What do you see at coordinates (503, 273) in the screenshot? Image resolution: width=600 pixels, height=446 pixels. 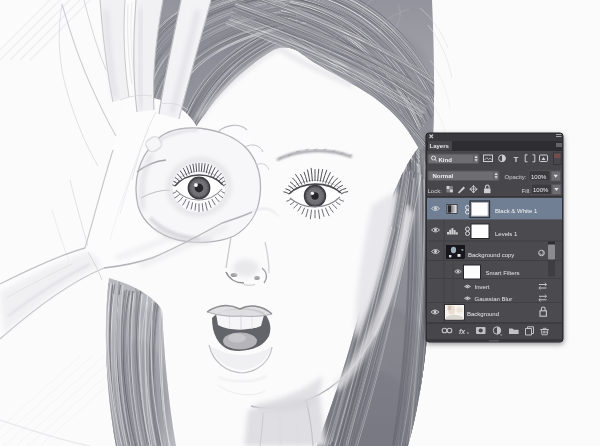 I see `svg-text: Smart Filters` at bounding box center [503, 273].